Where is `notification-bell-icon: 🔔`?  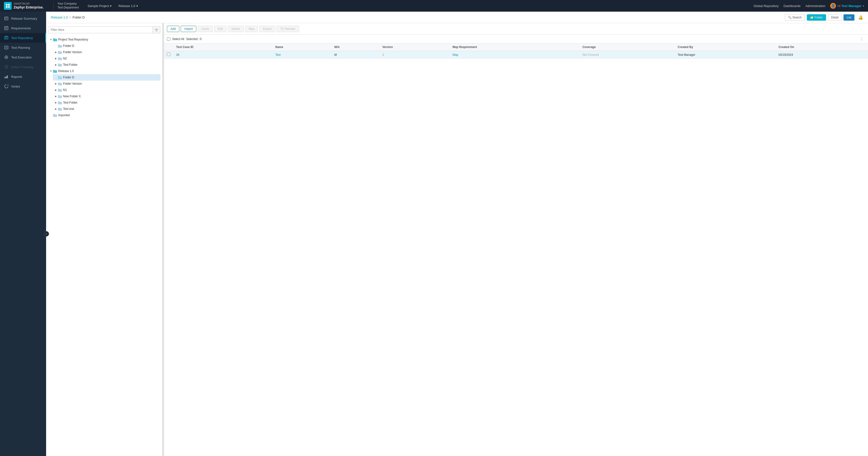 notification-bell-icon: 🔔 is located at coordinates (861, 18).